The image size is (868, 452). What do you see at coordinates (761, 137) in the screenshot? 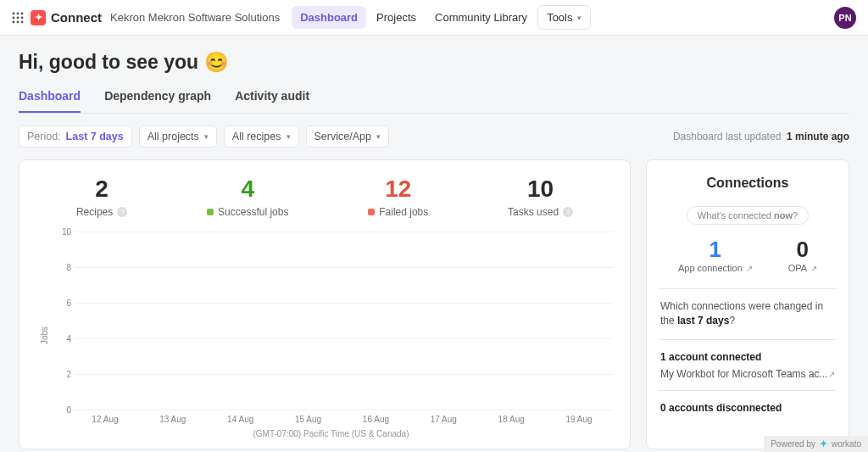
I see `last-updated: Dashboard last updated 1 minute ago` at bounding box center [761, 137].